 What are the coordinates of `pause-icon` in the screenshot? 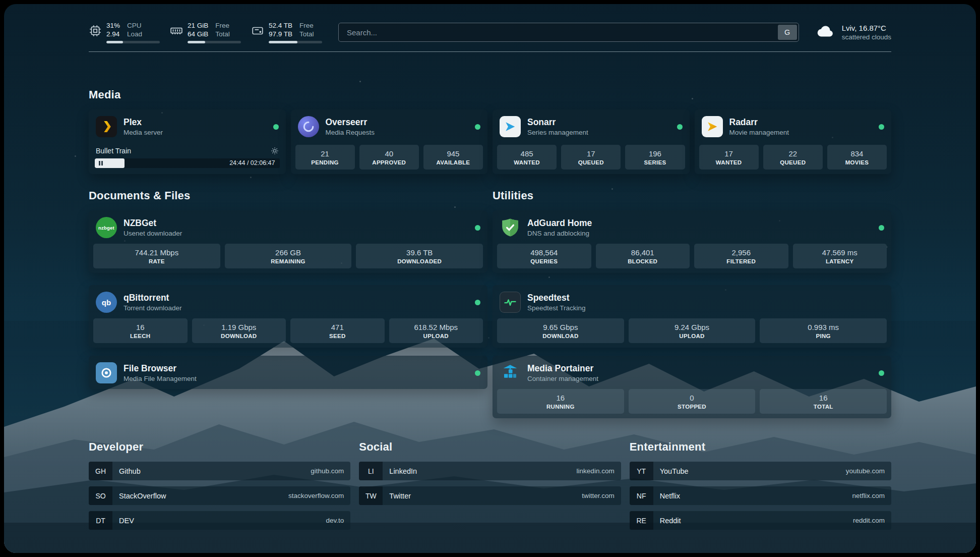 It's located at (101, 163).